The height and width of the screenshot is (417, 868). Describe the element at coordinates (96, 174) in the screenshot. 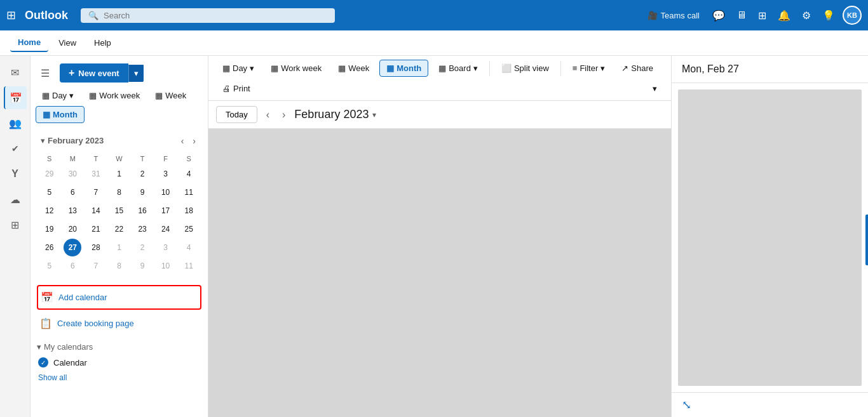

I see `mini-cal-cell: 31` at that location.